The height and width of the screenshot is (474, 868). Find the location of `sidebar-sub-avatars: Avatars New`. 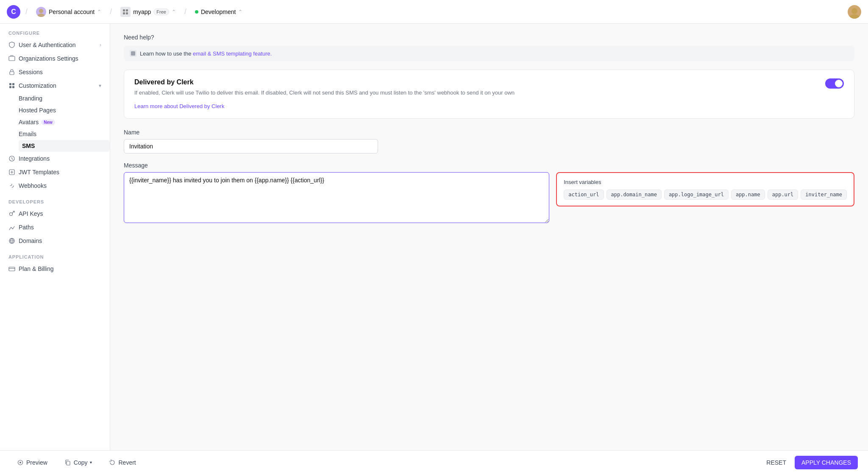

sidebar-sub-avatars: Avatars New is located at coordinates (64, 122).